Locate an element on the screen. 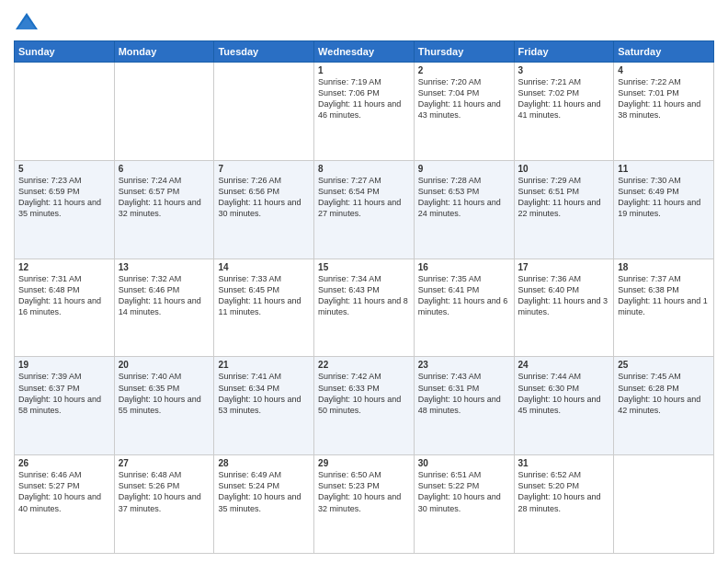  day-info: Sunrise: 7:30 AM Sunset: 6:49 PM Dayligh… is located at coordinates (664, 197).